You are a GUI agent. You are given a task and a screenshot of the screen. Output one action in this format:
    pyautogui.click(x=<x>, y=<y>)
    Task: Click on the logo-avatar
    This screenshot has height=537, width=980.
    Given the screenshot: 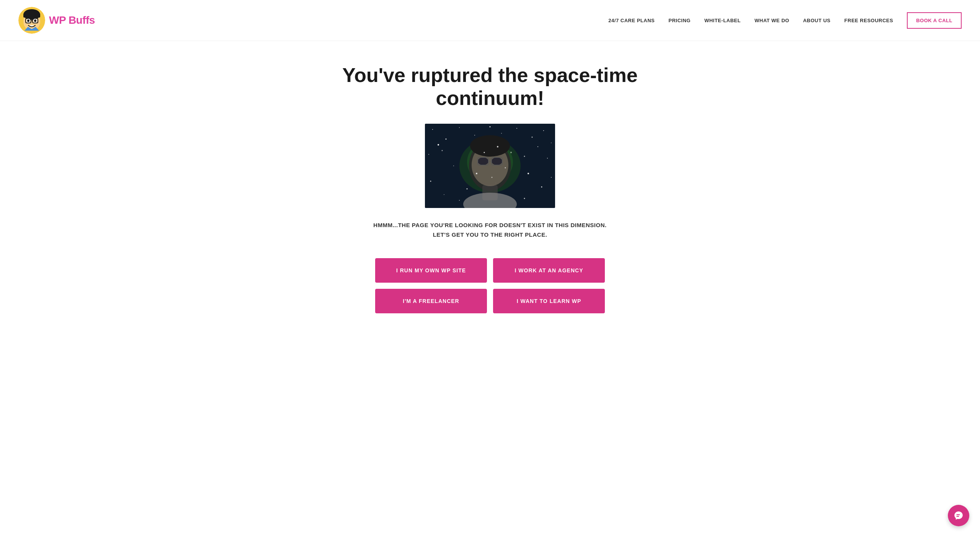 What is the action you would take?
    pyautogui.click(x=32, y=20)
    